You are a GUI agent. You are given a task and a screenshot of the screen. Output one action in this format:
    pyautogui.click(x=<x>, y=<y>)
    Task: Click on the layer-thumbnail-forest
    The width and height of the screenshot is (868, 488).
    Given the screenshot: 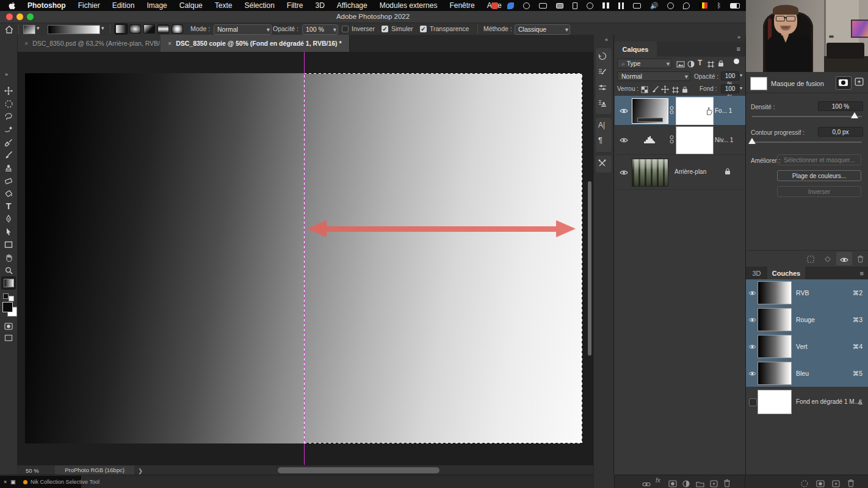 What is the action you would take?
    pyautogui.click(x=650, y=173)
    